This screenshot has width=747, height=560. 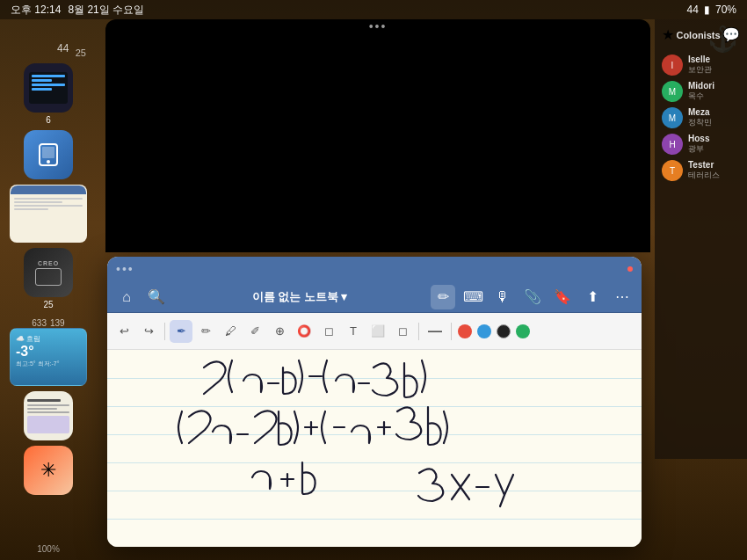 I want to click on terminal-app-icon, so click(x=48, y=88).